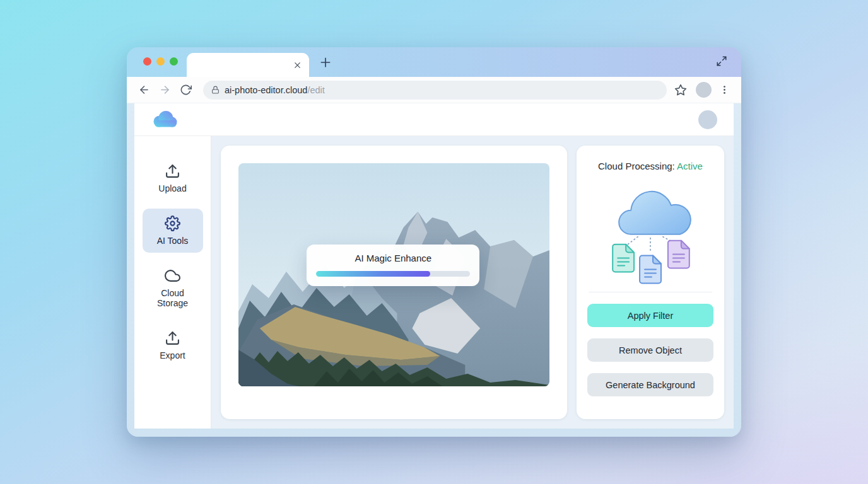 This screenshot has height=484, width=868. I want to click on forward-icon, so click(165, 89).